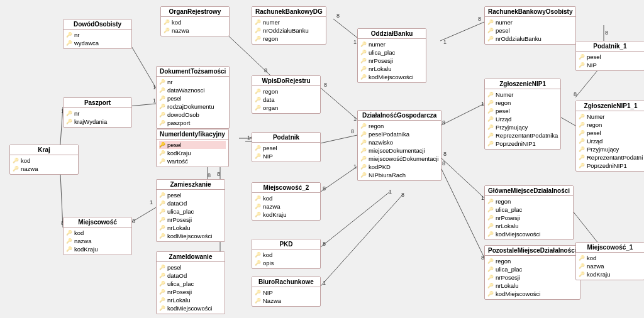 The width and height of the screenshot is (644, 318). What do you see at coordinates (97, 43) in the screenshot?
I see `field-row: 🔑wydawca` at bounding box center [97, 43].